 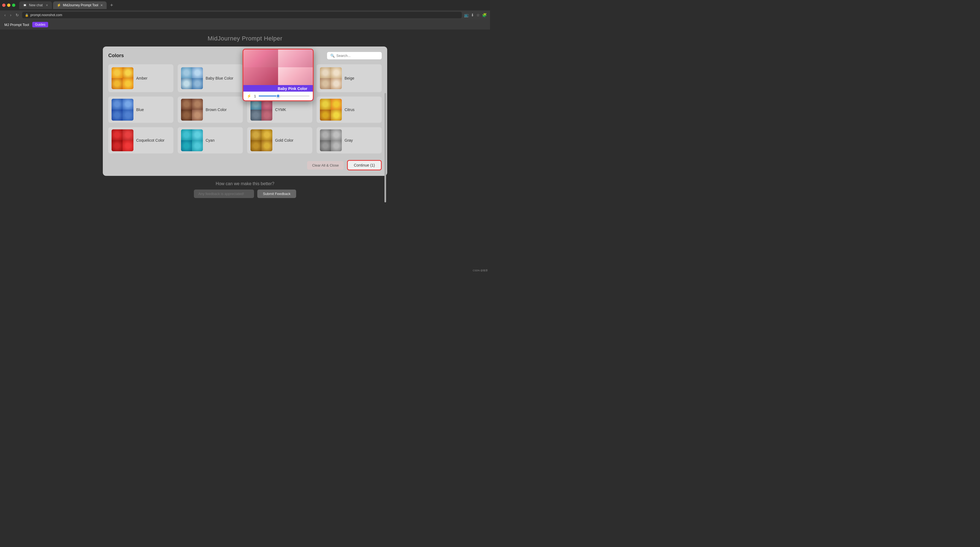 What do you see at coordinates (25, 5) in the screenshot?
I see `favicon-chat: 💬` at bounding box center [25, 5].